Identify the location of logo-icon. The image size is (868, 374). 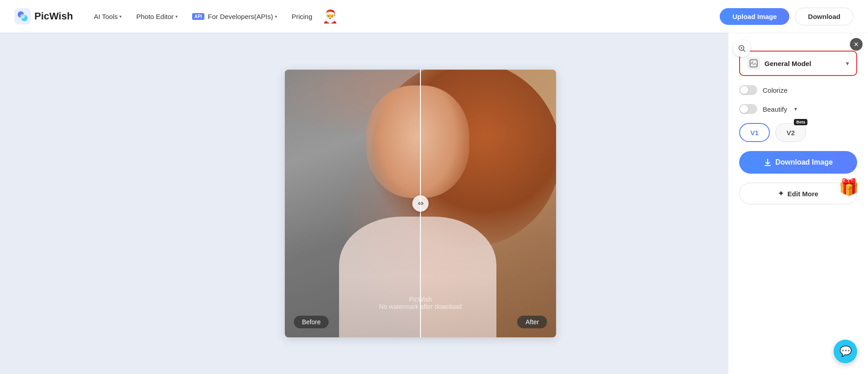
(23, 16).